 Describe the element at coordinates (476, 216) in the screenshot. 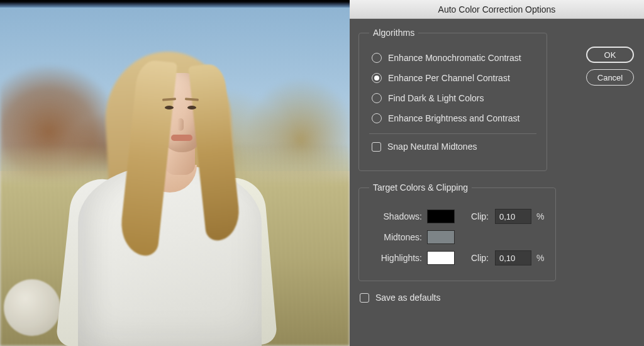

I see `shadows-clip-label: Clip:` at that location.